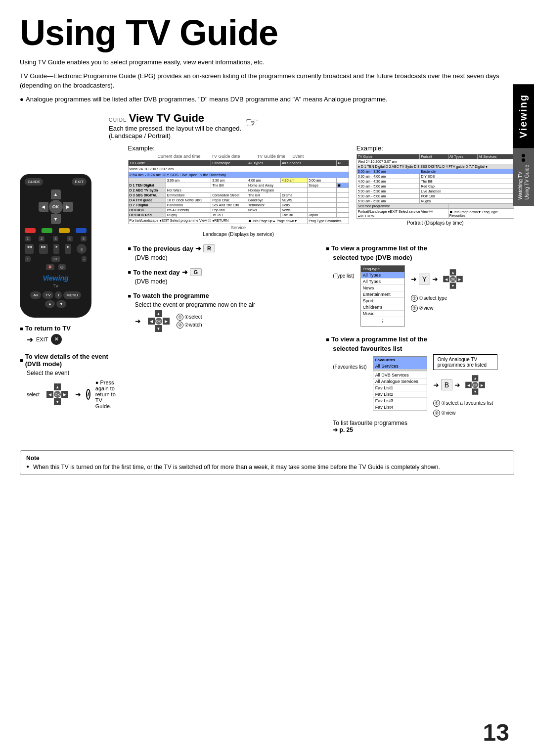 This screenshot has height=756, width=534. I want to click on guide-button: GUIDE, so click(34, 182).